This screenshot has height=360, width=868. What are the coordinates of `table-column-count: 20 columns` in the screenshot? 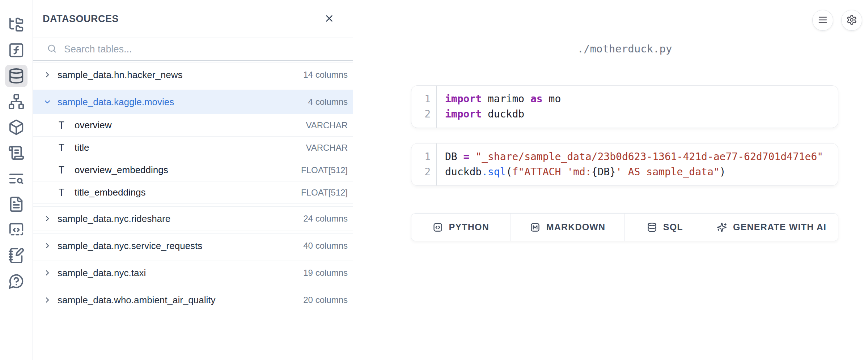 It's located at (326, 300).